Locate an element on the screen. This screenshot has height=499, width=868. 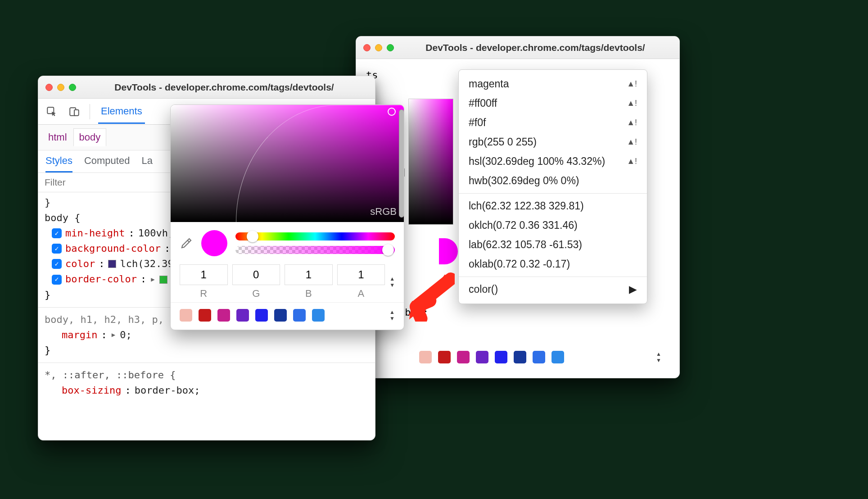
inspect-element-icon is located at coordinates (52, 112).